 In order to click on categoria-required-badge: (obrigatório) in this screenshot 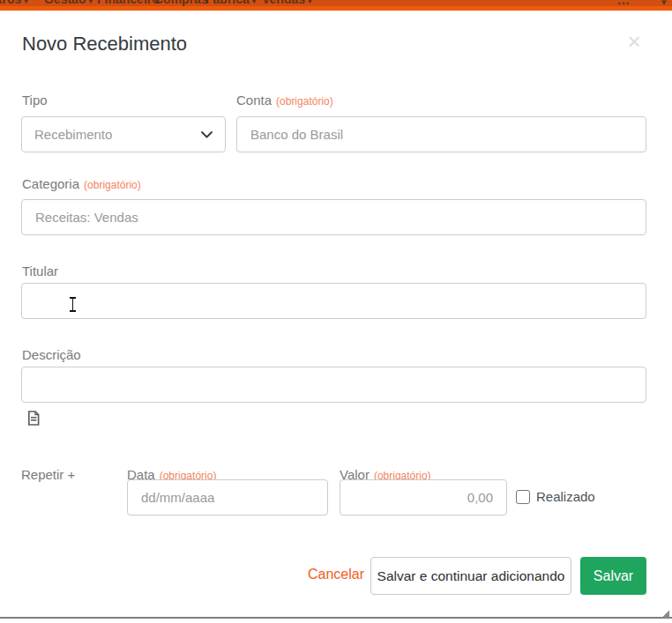, I will do `click(113, 185)`.